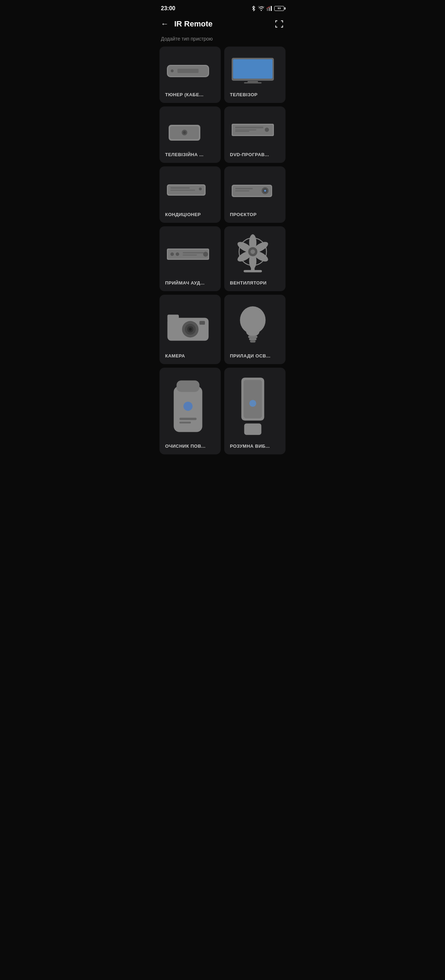 The image size is (445, 980). Describe the element at coordinates (255, 95) in the screenshot. I see `tv-label: ТЕЛЕВІЗОР` at that location.